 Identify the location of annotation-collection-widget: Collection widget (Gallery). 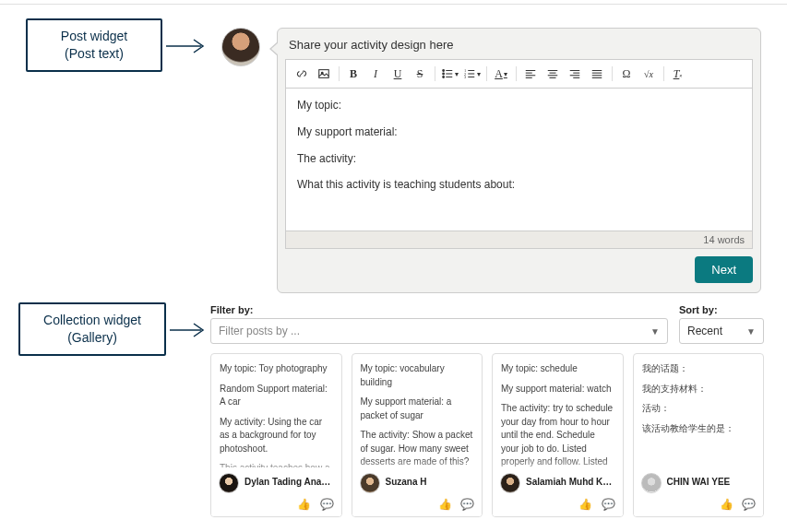
(92, 329).